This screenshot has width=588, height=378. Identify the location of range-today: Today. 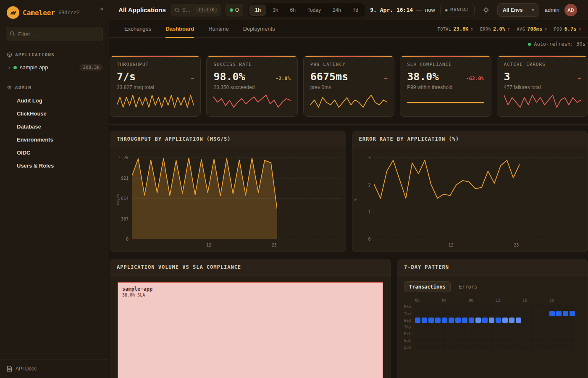
(314, 10).